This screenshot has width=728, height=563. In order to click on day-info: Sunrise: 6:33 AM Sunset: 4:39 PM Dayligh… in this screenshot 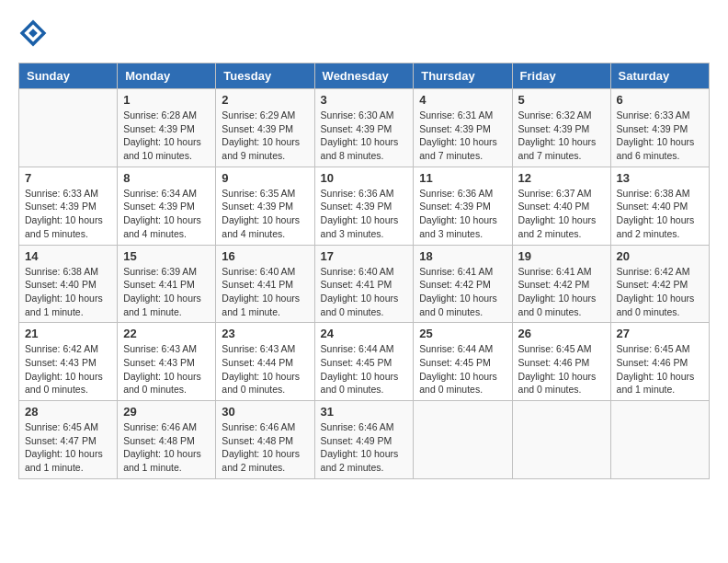, I will do `click(68, 213)`.